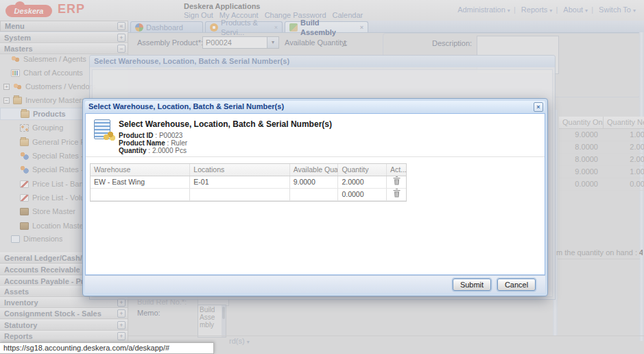 The image size is (644, 354). Describe the element at coordinates (240, 182) in the screenshot. I see `location-cell: E-01` at that location.